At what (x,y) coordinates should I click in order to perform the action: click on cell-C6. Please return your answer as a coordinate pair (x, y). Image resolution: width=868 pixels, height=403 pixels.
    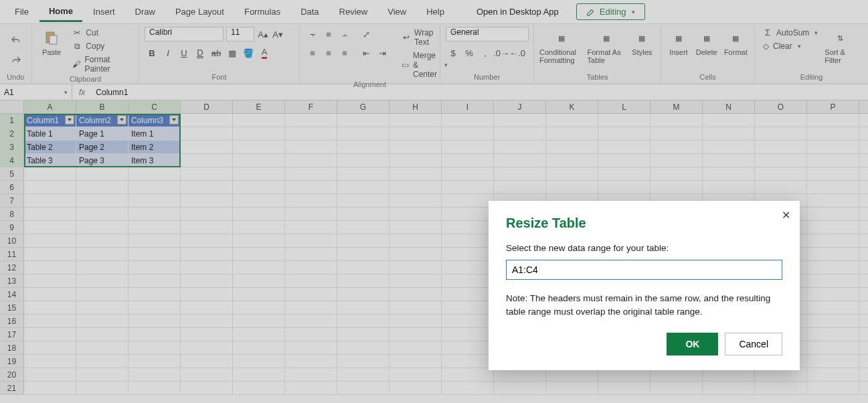
    Looking at the image, I should click on (155, 187).